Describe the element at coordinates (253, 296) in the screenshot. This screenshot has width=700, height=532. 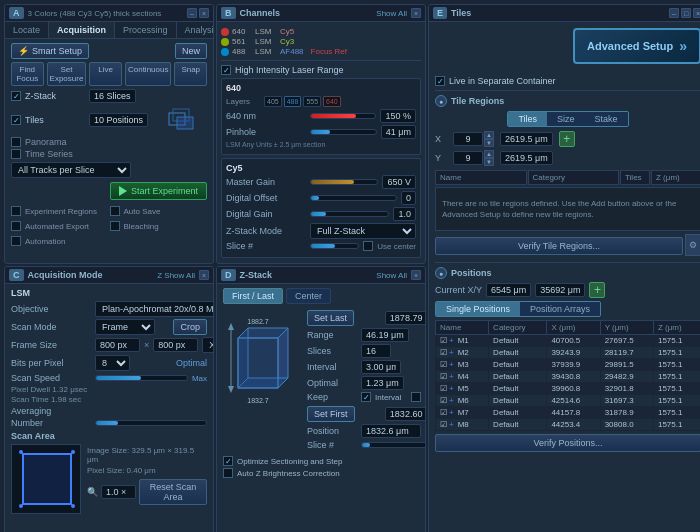
I see `tab-first-last: First / Last` at that location.